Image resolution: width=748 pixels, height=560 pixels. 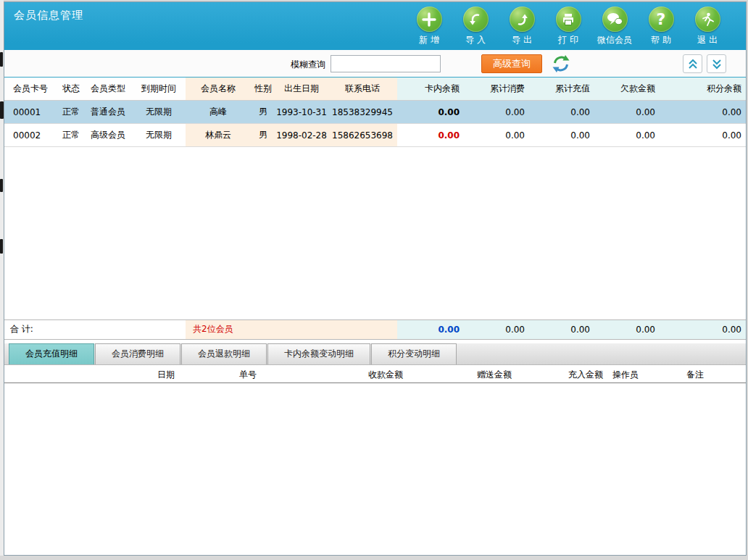 I want to click on tool-label: 退 出, so click(x=707, y=41).